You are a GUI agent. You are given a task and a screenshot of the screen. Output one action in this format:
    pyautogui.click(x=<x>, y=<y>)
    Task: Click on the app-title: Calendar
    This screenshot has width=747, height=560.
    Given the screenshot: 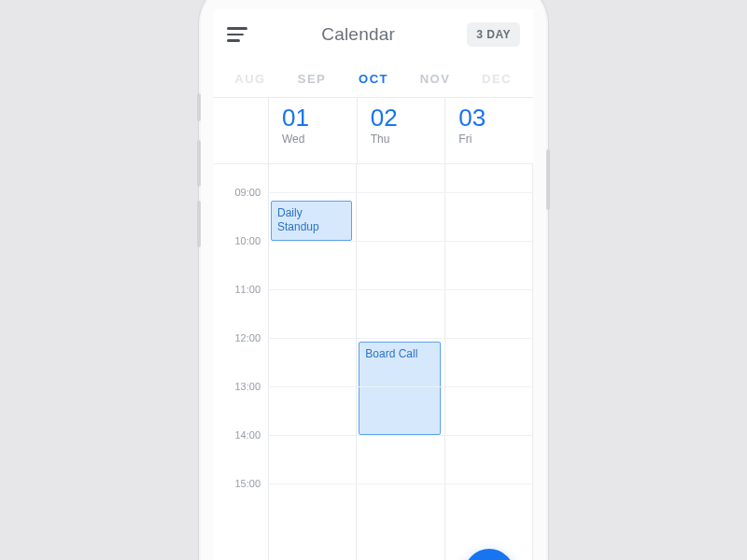 What is the action you would take?
    pyautogui.click(x=359, y=35)
    